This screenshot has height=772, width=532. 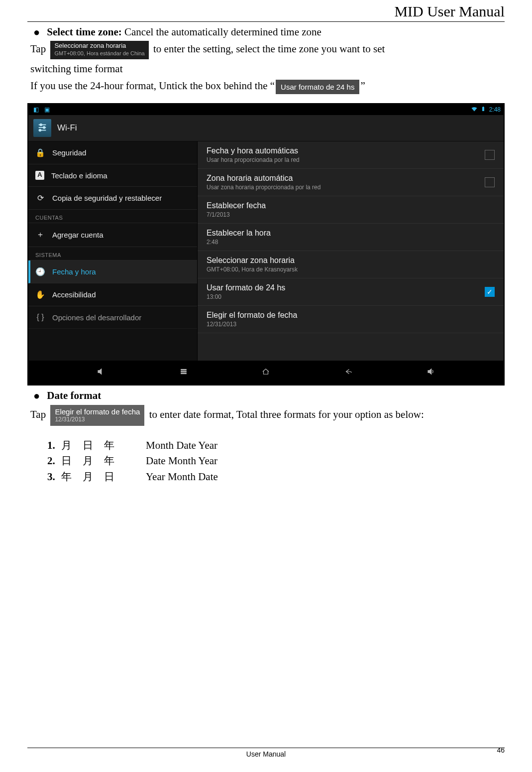 What do you see at coordinates (101, 373) in the screenshot?
I see `nav-voldown-icon` at bounding box center [101, 373].